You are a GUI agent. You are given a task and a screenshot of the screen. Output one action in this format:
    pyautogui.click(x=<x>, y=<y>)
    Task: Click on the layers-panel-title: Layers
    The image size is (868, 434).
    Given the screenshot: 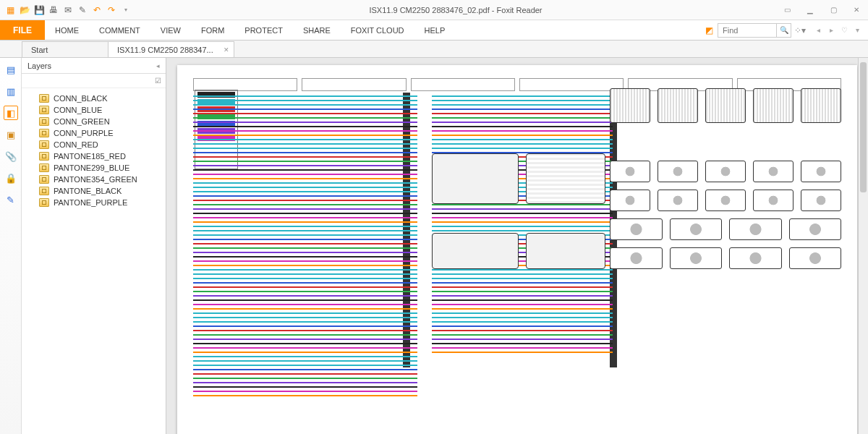 What is the action you would take?
    pyautogui.click(x=39, y=66)
    